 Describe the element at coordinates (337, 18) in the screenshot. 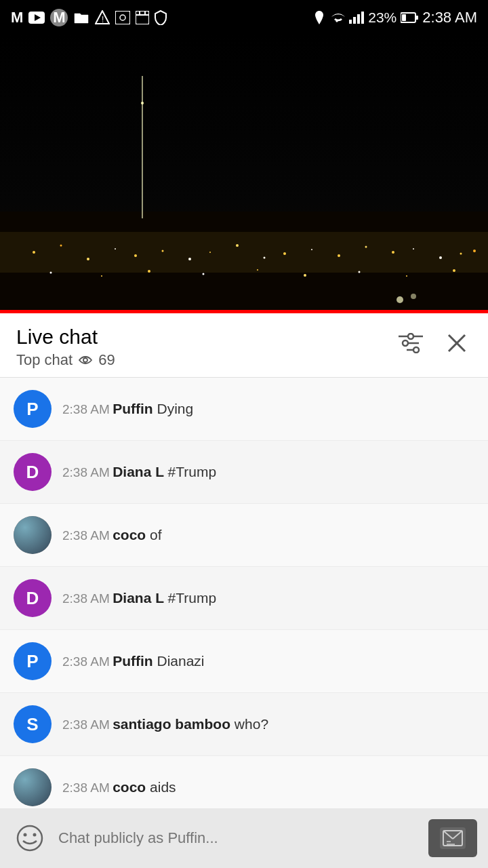

I see `wifi-icon` at that location.